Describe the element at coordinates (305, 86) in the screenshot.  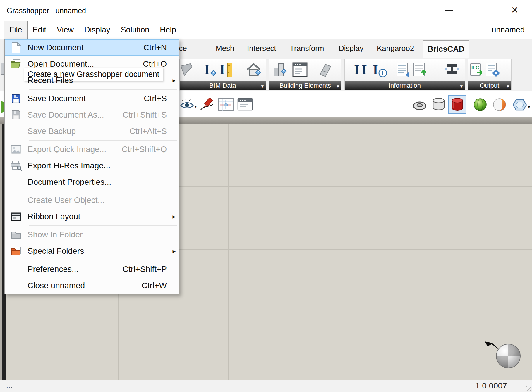
I see `ribbon-group-label: Building Elements` at that location.